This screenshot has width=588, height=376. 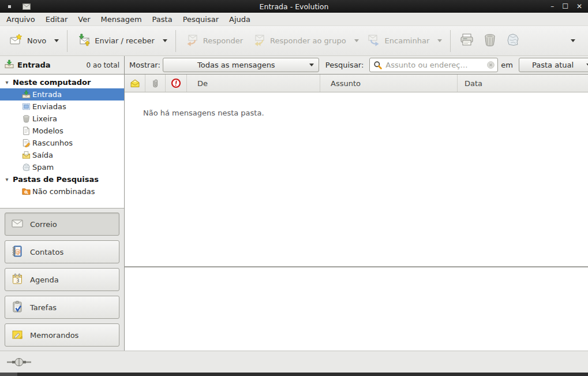 What do you see at coordinates (62, 155) in the screenshot?
I see `sidebar-item-saida: Saída` at bounding box center [62, 155].